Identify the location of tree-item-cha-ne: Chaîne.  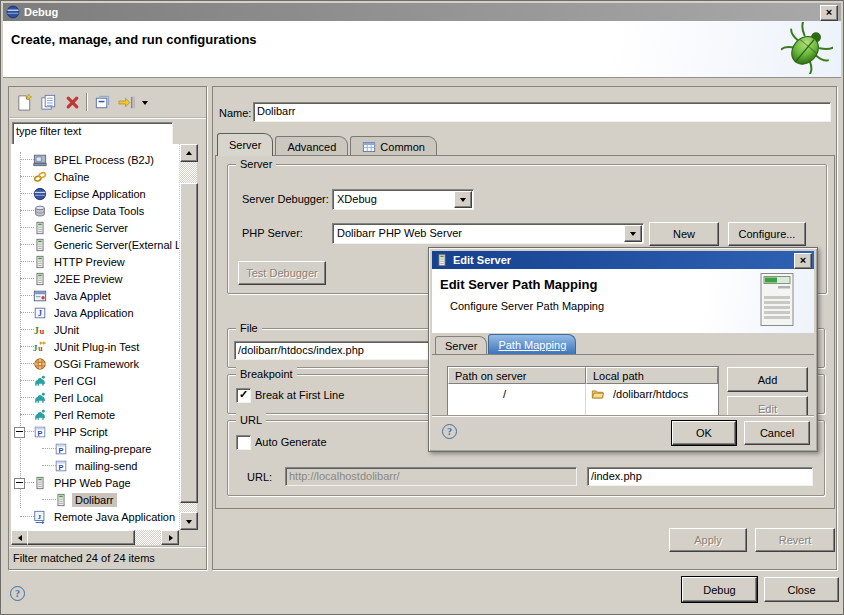
(95, 176).